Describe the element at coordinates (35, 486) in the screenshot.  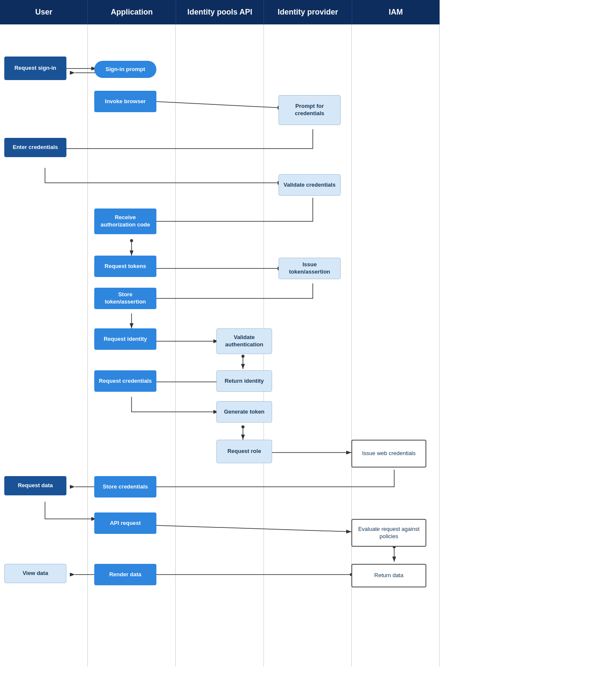
I see `request-data-box: Request data` at that location.